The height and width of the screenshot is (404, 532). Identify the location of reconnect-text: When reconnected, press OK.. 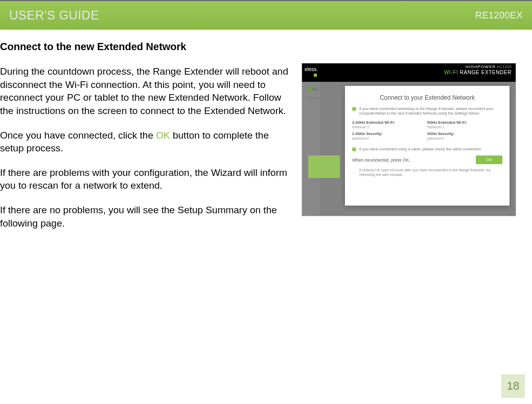
(381, 160).